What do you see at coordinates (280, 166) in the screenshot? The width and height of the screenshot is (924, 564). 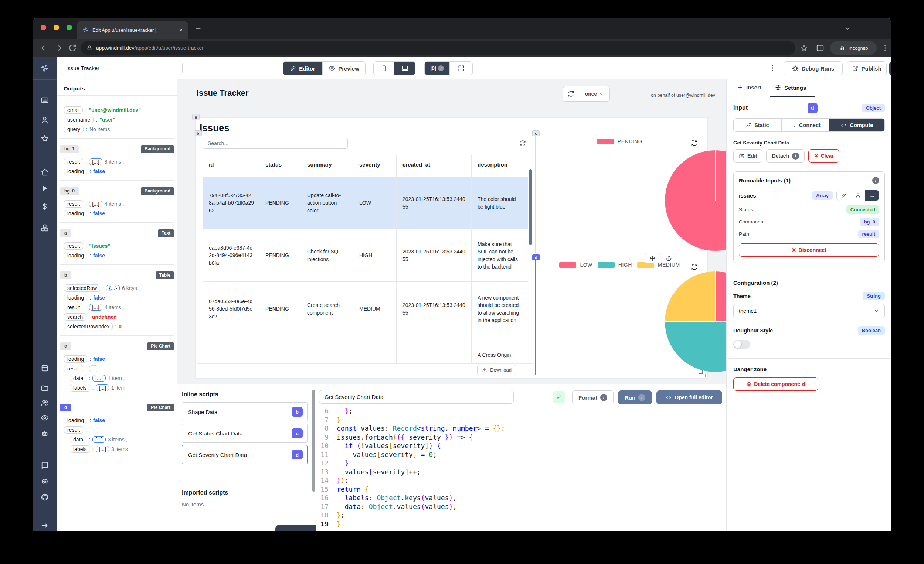 I see `column-header: status` at bounding box center [280, 166].